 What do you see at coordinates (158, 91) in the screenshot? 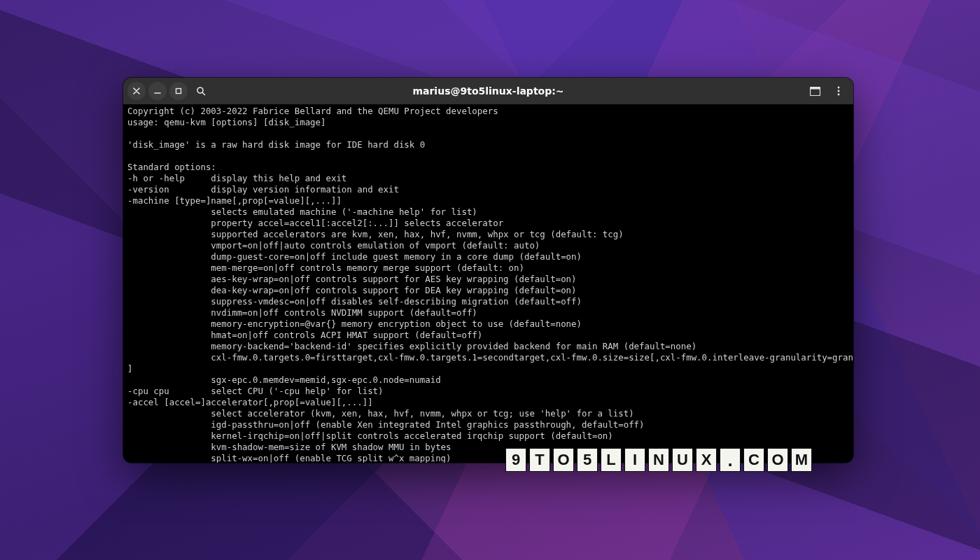
I see `minimize-button` at bounding box center [158, 91].